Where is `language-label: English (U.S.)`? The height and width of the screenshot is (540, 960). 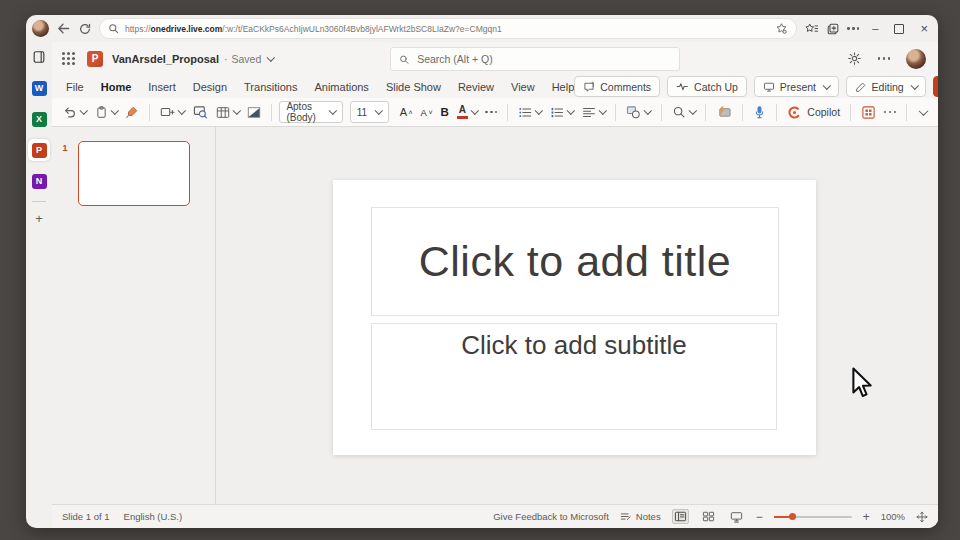 language-label: English (U.S.) is located at coordinates (154, 516).